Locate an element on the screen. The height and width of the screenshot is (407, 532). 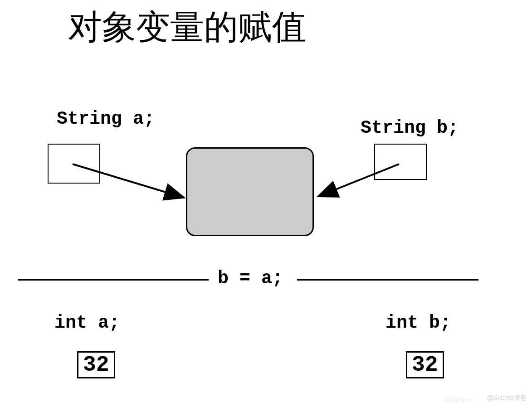
page-title: 对象变量的赋值 is located at coordinates (187, 27).